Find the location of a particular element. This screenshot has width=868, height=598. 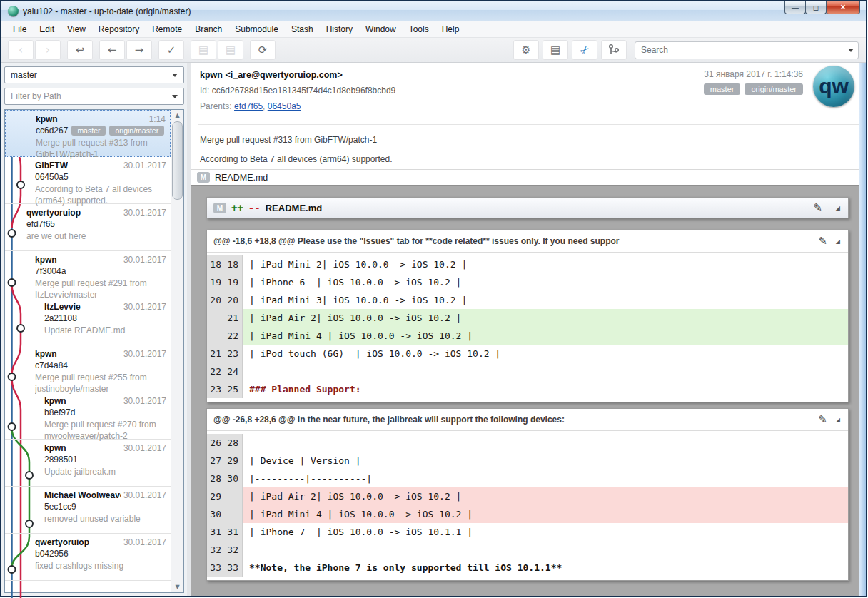

search-input is located at coordinates (744, 50).